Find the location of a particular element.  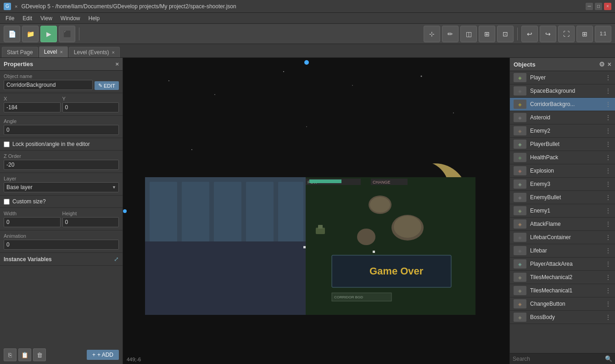

object-list-item: ◈ Enemy2 ⋮ is located at coordinates (563, 131).